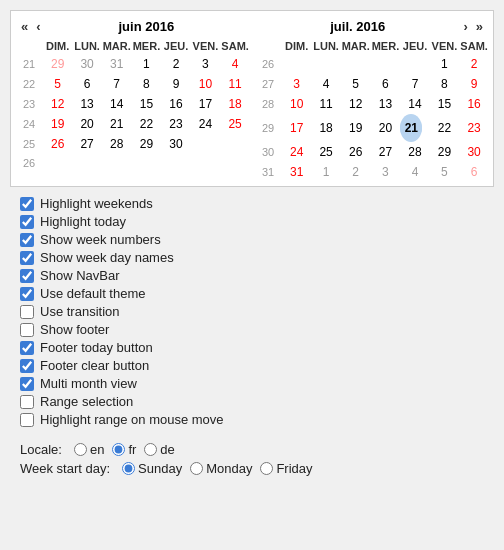  I want to click on next-button: ›, so click(465, 26).